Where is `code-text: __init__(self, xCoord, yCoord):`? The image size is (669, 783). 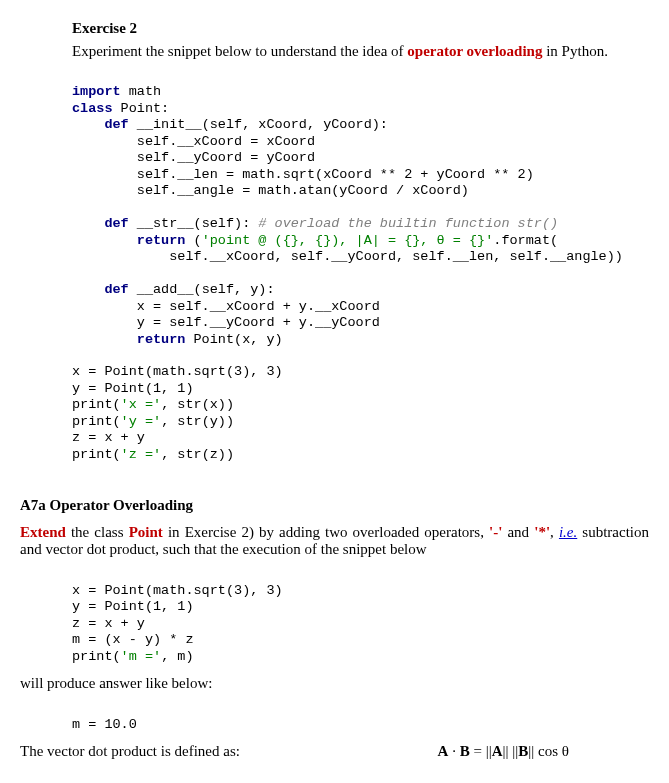
code-text: __init__(self, xCoord, yCoord): is located at coordinates (258, 124).